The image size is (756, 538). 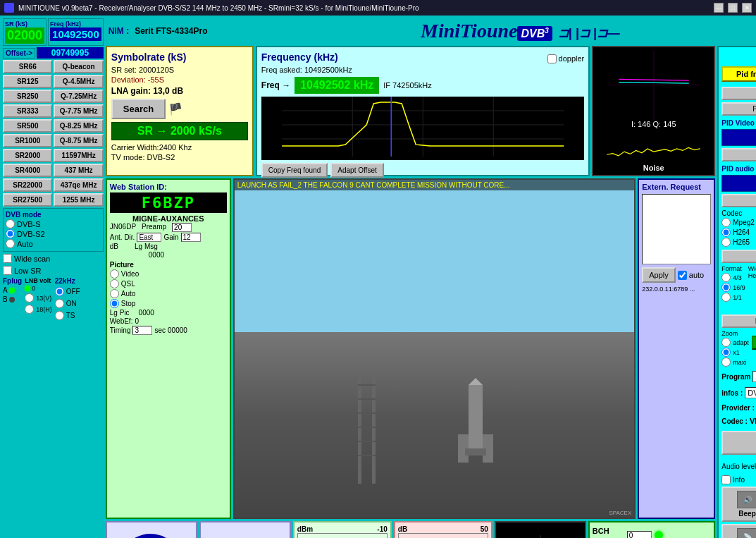 I want to click on preset-btn-q725: Q-7.25MHz, so click(x=78, y=96).